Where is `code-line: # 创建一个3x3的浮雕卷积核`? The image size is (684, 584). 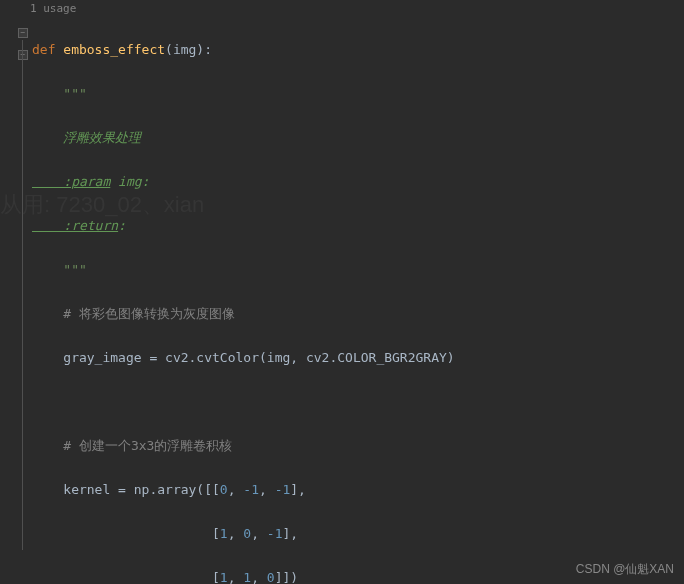
code-line: # 创建一个3x3的浮雕卷积核 is located at coordinates (358, 446).